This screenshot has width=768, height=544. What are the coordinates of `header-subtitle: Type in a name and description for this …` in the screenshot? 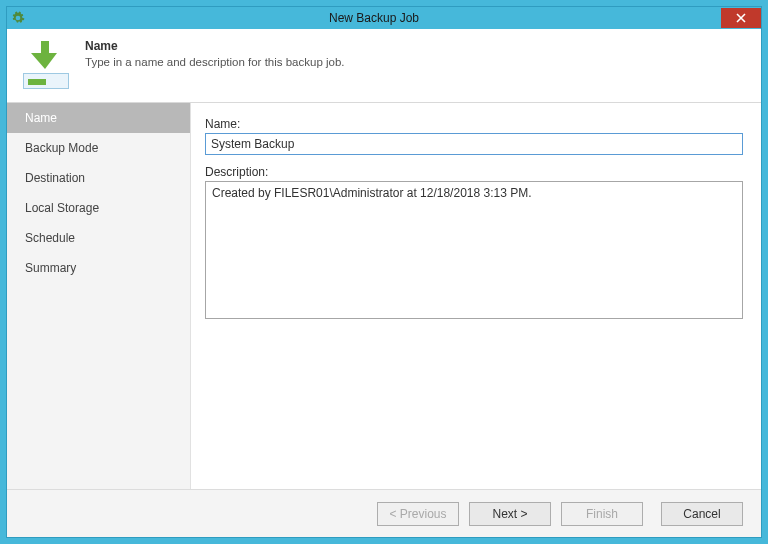 It's located at (215, 62).